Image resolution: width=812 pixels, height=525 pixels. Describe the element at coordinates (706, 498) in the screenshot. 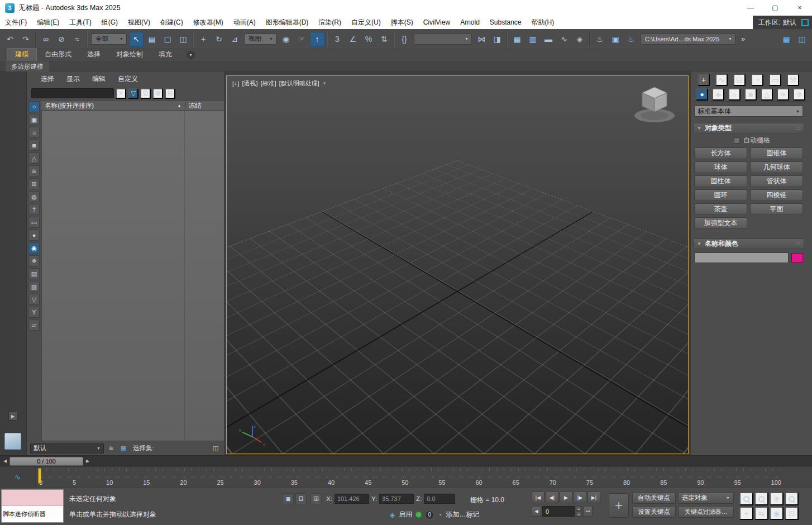

I see `key-filter-dropdown: 选定对象 ▼` at that location.